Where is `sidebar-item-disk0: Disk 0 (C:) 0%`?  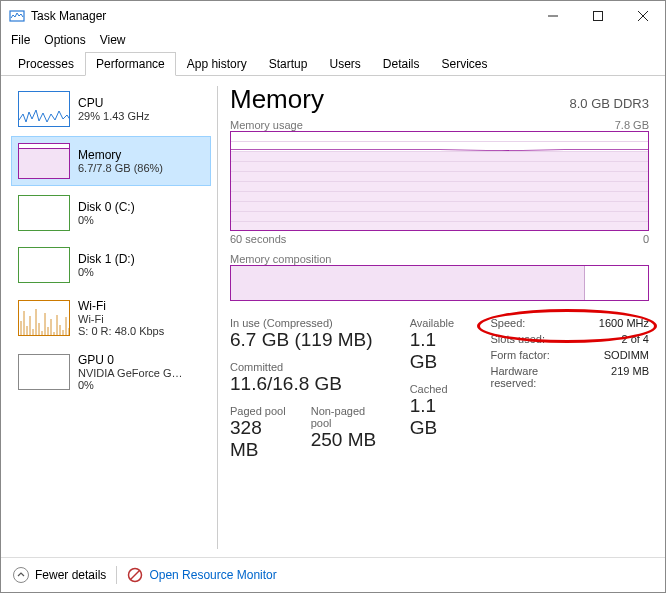 sidebar-item-disk0: Disk 0 (C:) 0% is located at coordinates (111, 213).